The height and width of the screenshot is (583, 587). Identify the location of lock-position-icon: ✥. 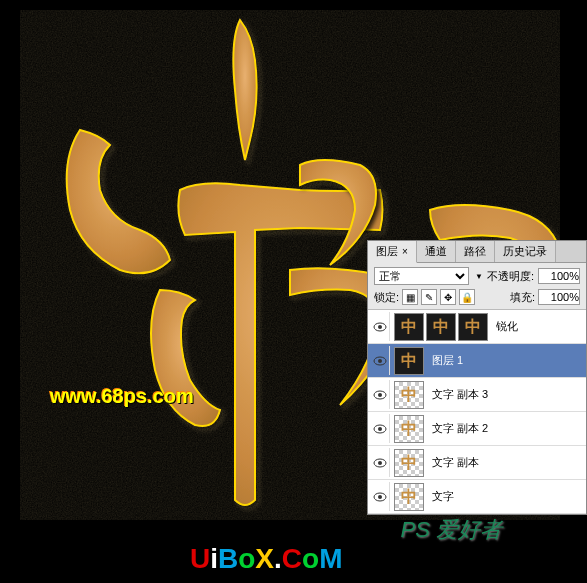
(448, 297).